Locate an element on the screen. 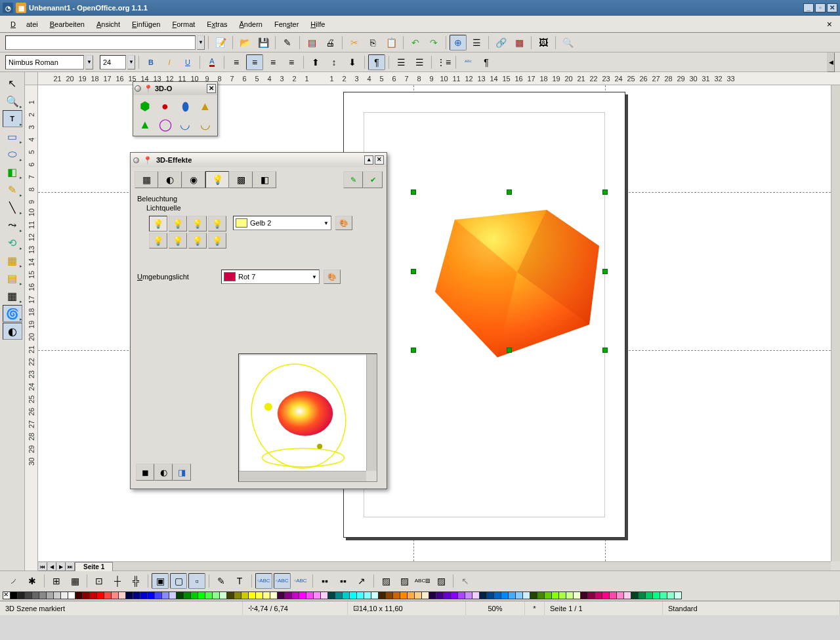  image-icon: 🖼 is located at coordinates (543, 43).